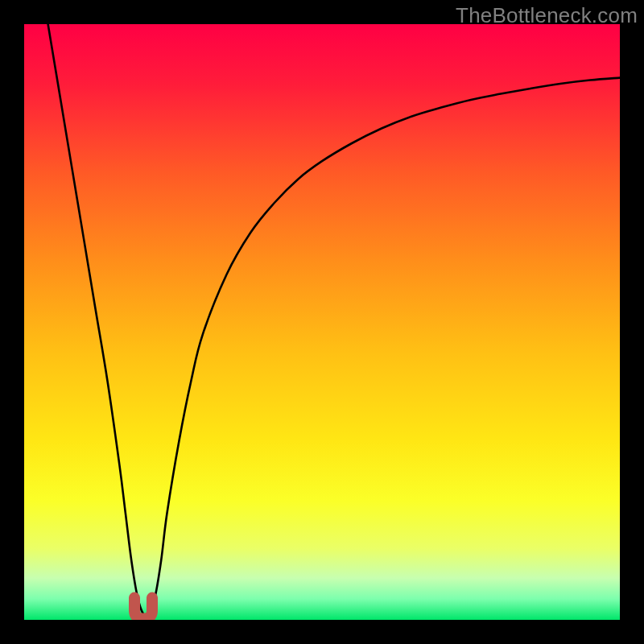  I want to click on watermark-text: TheBottleneck.com, so click(547, 16).